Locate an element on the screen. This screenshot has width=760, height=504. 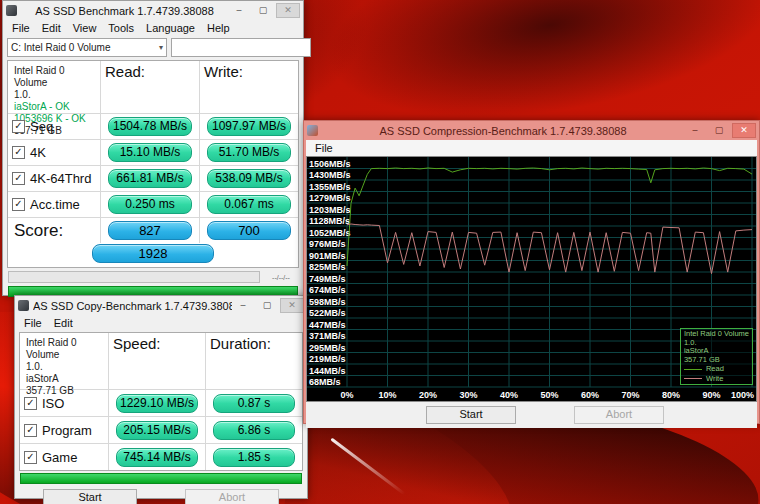
svg-text: 371MB/s is located at coordinates (328, 336).